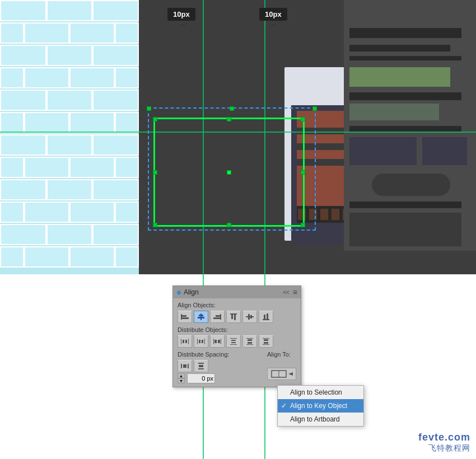  What do you see at coordinates (201, 378) in the screenshot?
I see `spacing-input: 0 px` at bounding box center [201, 378].